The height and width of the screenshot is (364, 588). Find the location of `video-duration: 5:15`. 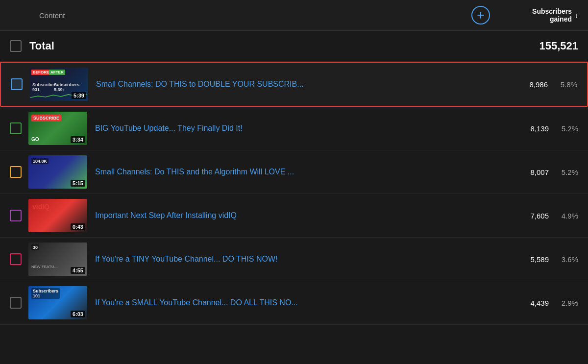

video-duration: 5:15 is located at coordinates (78, 183).